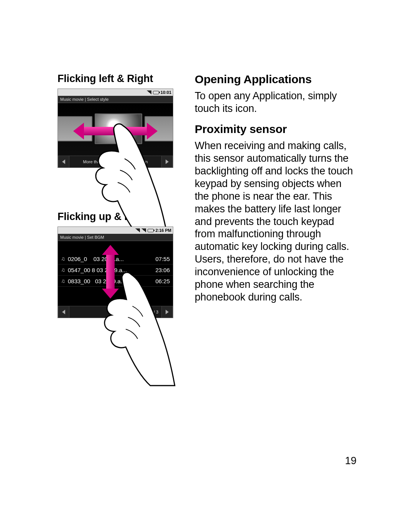 This screenshot has width=414, height=532. What do you see at coordinates (117, 79) in the screenshot?
I see `heading-flick-lr: Flicking left & Right` at bounding box center [117, 79].